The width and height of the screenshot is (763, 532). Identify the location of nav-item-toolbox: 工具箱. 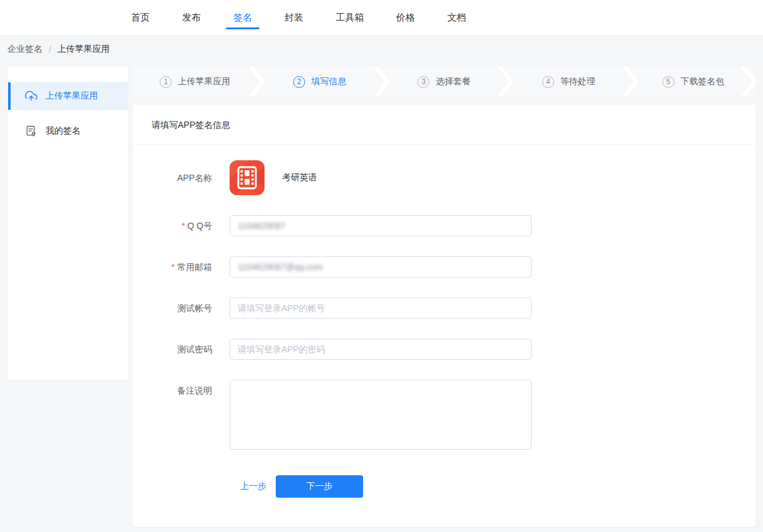
(349, 17).